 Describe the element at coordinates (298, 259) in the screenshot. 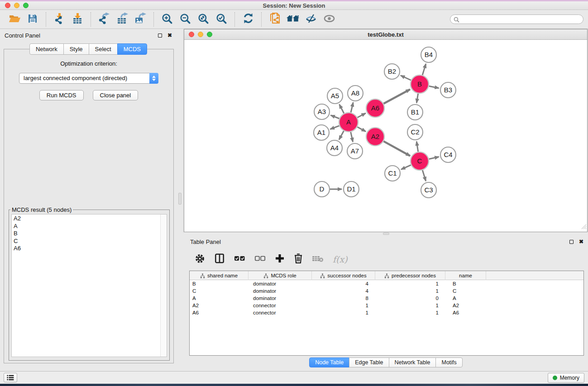

I see `delete-column-button` at that location.